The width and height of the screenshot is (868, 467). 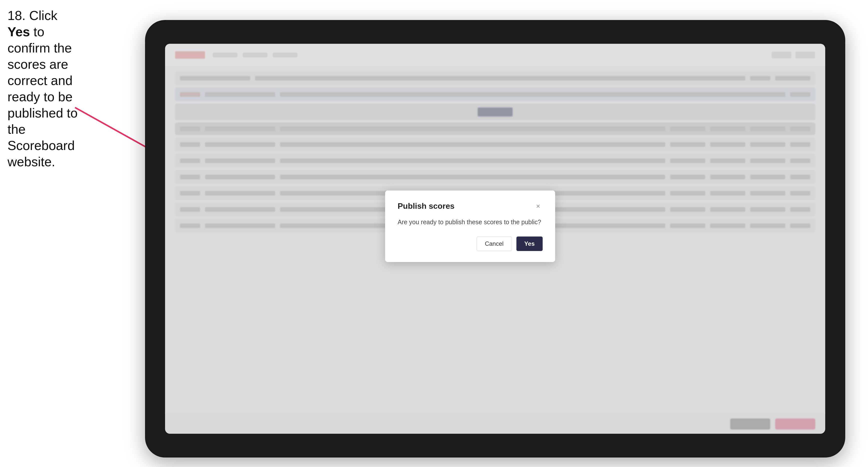 What do you see at coordinates (426, 206) in the screenshot?
I see `modal-title: Publish scores` at bounding box center [426, 206].